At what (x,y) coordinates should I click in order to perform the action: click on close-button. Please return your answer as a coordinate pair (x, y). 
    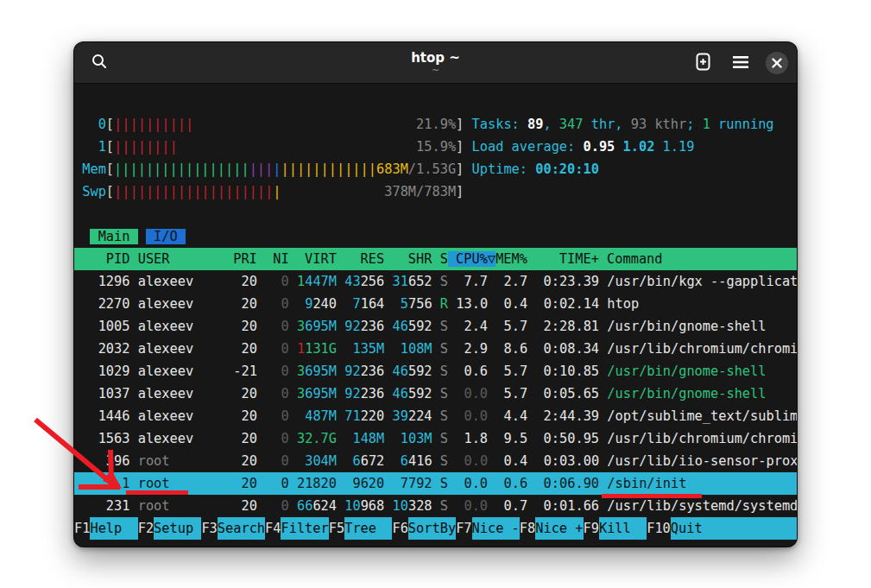
    Looking at the image, I should click on (777, 63).